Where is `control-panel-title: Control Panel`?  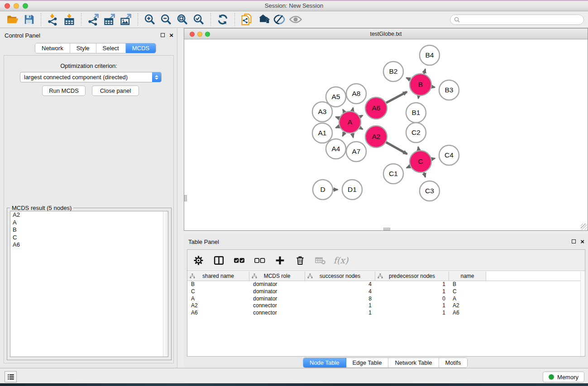 control-panel-title: Control Panel is located at coordinates (23, 35).